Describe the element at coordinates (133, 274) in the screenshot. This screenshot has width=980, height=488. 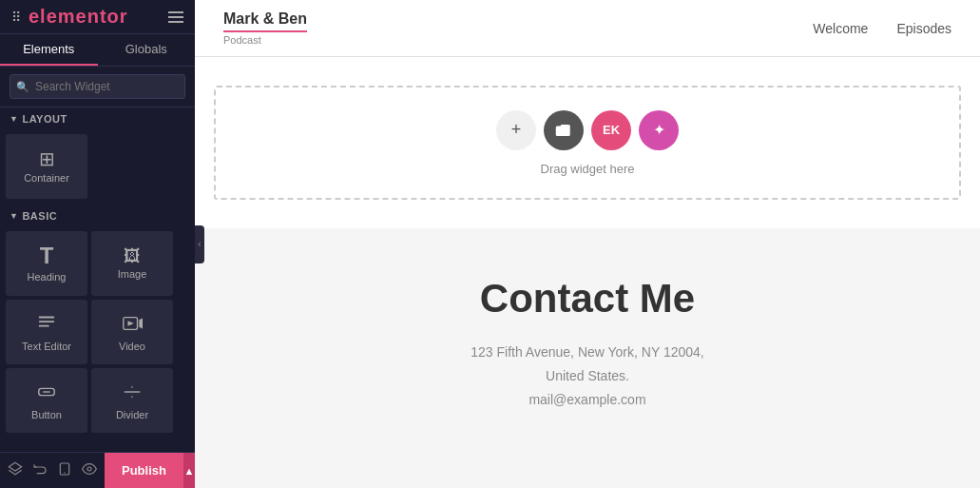
I see `image-label: Image` at that location.